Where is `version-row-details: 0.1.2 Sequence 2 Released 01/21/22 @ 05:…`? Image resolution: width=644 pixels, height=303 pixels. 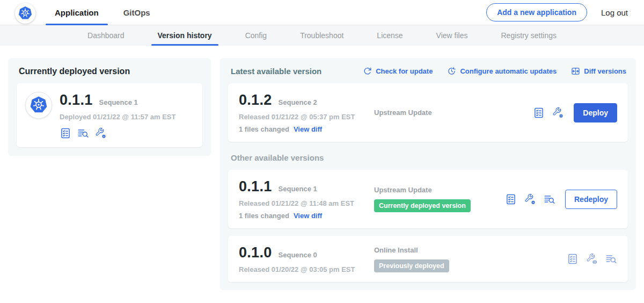 version-row-details: 0.1.2 Sequence 2 Released 01/21/22 @ 05:… is located at coordinates (306, 113).